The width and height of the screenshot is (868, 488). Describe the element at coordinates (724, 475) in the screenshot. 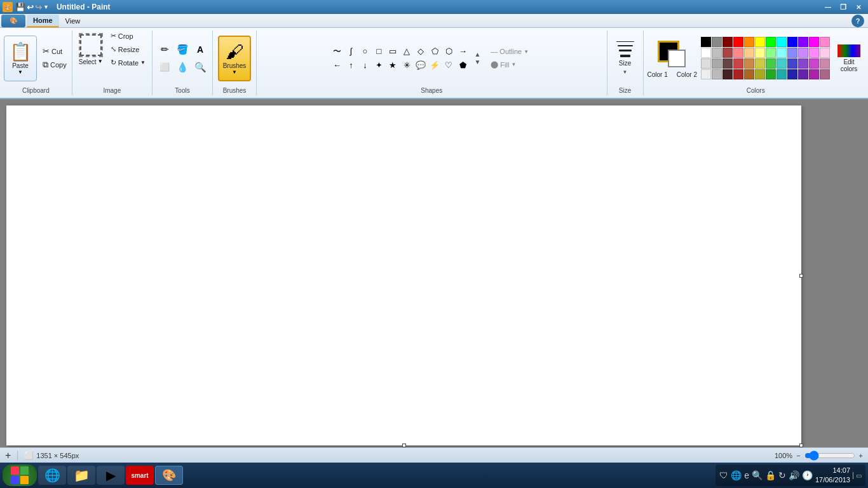

I see `antivirus-icon: 🛡` at that location.